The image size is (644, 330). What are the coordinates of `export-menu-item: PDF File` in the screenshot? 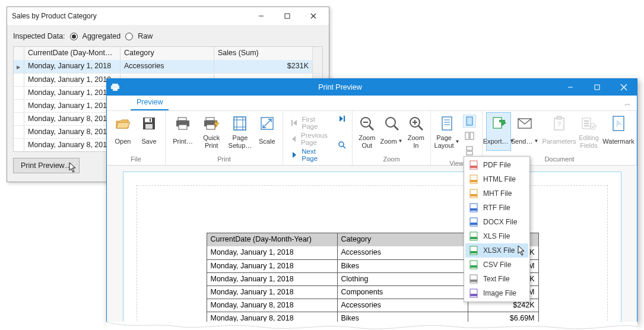 It's located at (497, 165).